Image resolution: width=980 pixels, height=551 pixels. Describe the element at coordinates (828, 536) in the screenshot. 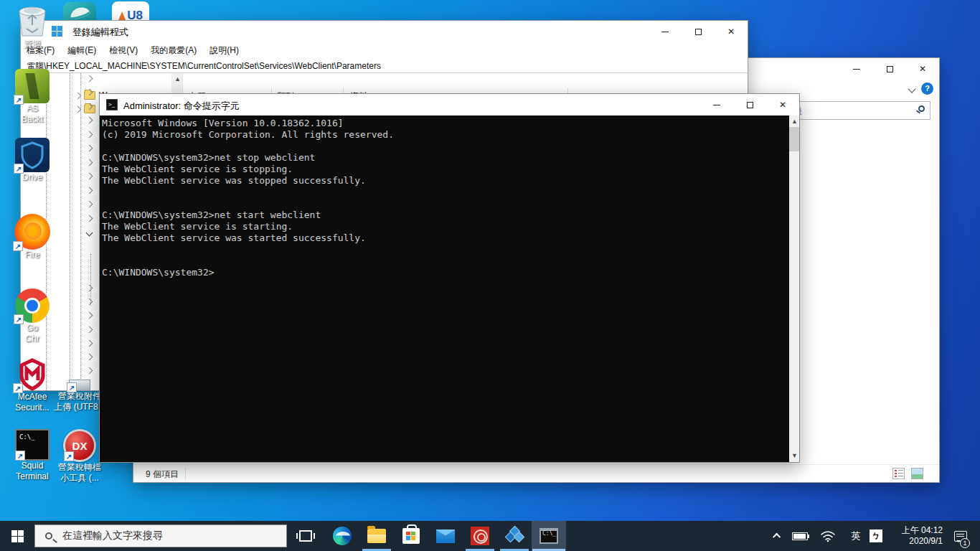

I see `wifi-icon` at that location.